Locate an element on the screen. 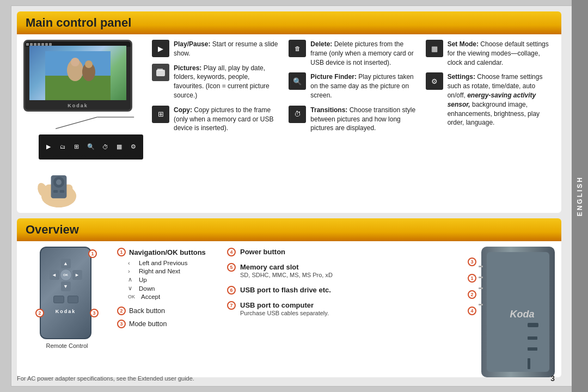 The height and width of the screenshot is (392, 588). main-panel-header: Main control panel is located at coordinates (289, 23).